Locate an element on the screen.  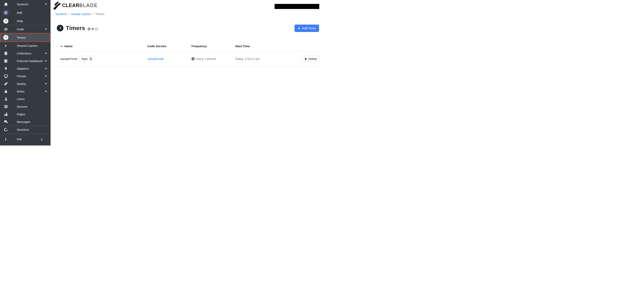
actions-cell: Delete is located at coordinates (308, 59).